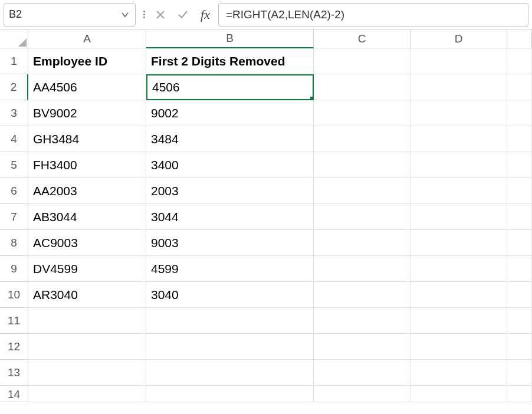 The width and height of the screenshot is (532, 414). Describe the element at coordinates (280, 269) in the screenshot. I see `table-row: DV4599 4599` at that location.